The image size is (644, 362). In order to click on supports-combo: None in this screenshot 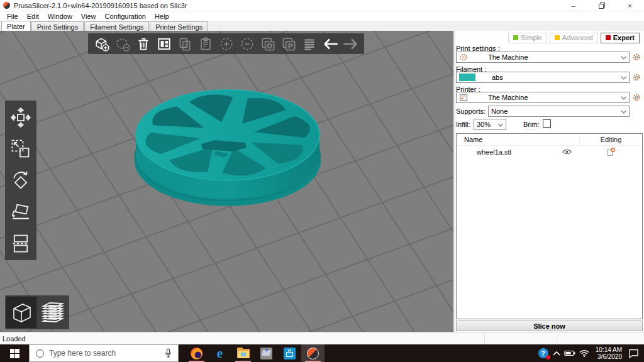, I will do `click(558, 111)`.